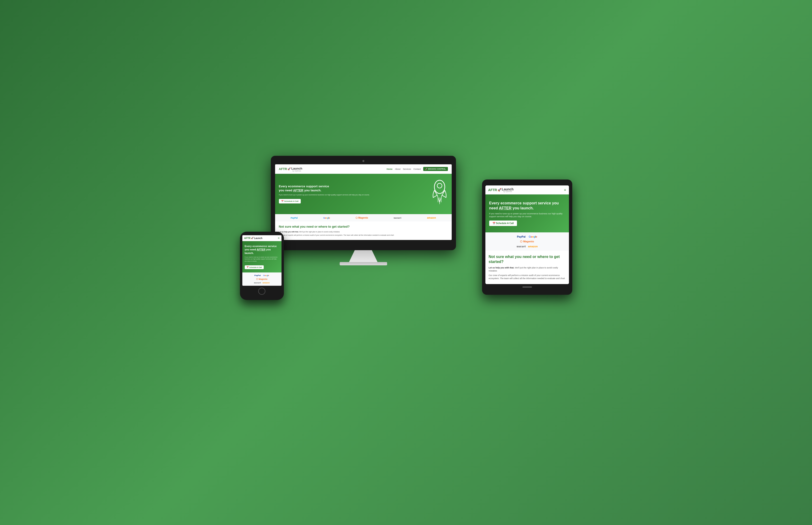 The height and width of the screenshot is (525, 812). Describe the element at coordinates (327, 218) in the screenshot. I see `google-logo: Google` at that location.